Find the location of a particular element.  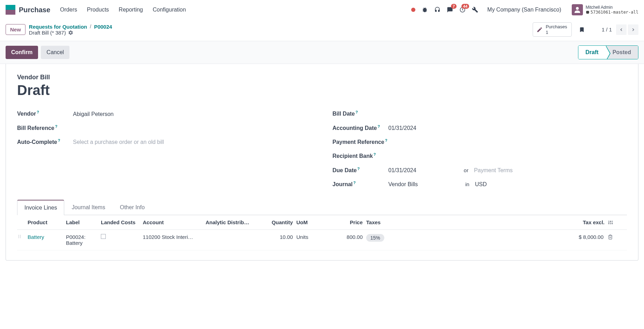

user-info: Mitchell Admin 57361061-master-all is located at coordinates (612, 10).